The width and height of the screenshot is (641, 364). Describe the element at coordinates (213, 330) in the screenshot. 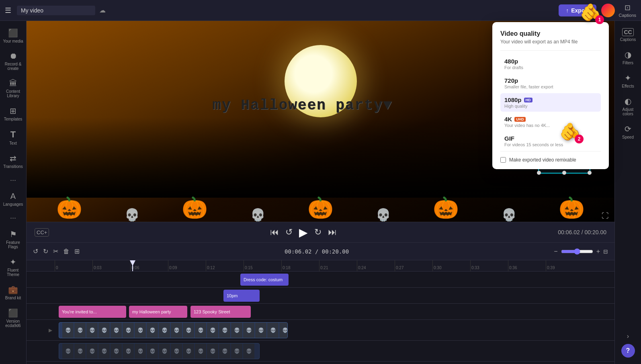

I see `thumb-13: 💀` at that location.